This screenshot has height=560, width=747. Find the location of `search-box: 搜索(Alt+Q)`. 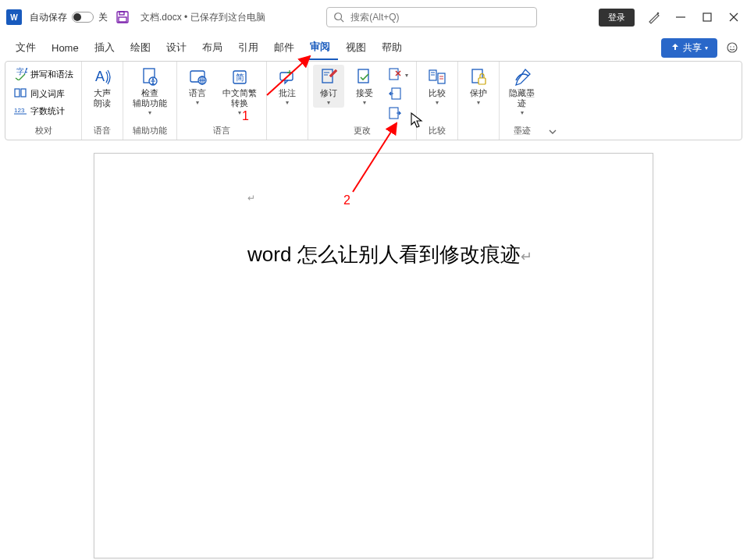

search-box: 搜索(Alt+Q) is located at coordinates (432, 17).